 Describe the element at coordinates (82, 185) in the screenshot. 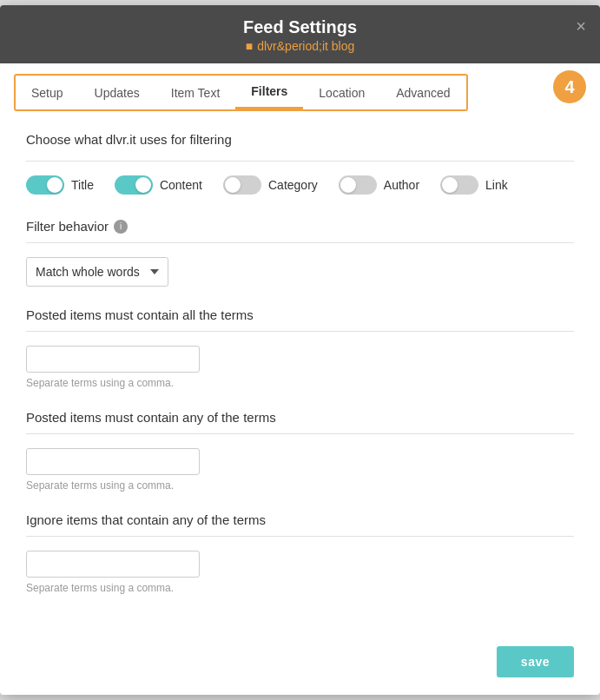

I see `title-label: Title` at that location.